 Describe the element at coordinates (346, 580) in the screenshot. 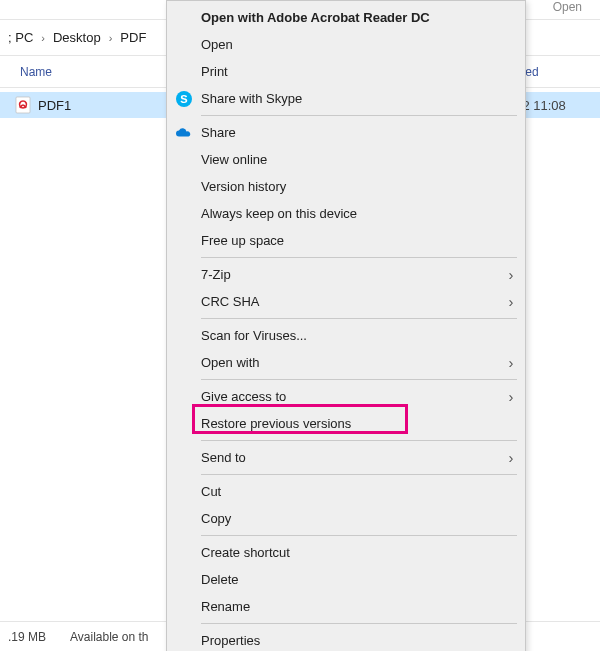

I see `menu-delete: Delete` at that location.